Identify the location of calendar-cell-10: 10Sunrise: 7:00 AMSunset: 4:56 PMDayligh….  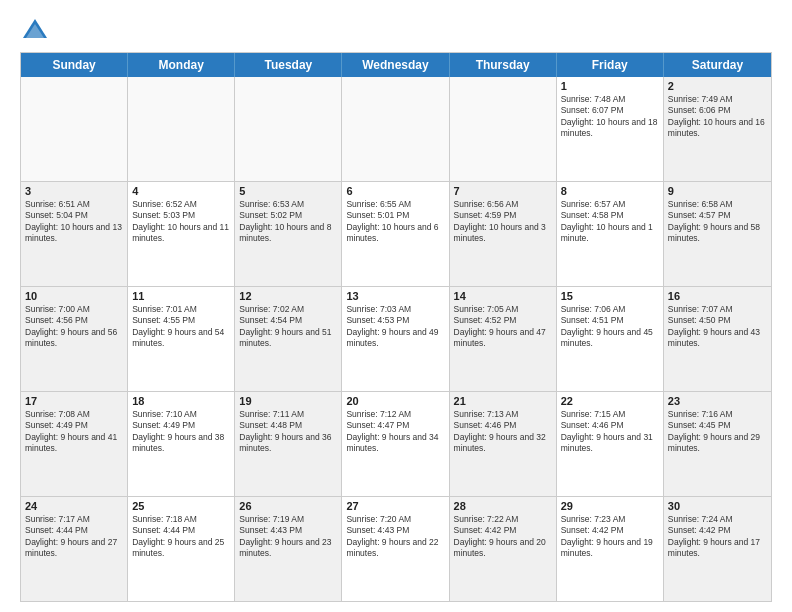
(74, 339).